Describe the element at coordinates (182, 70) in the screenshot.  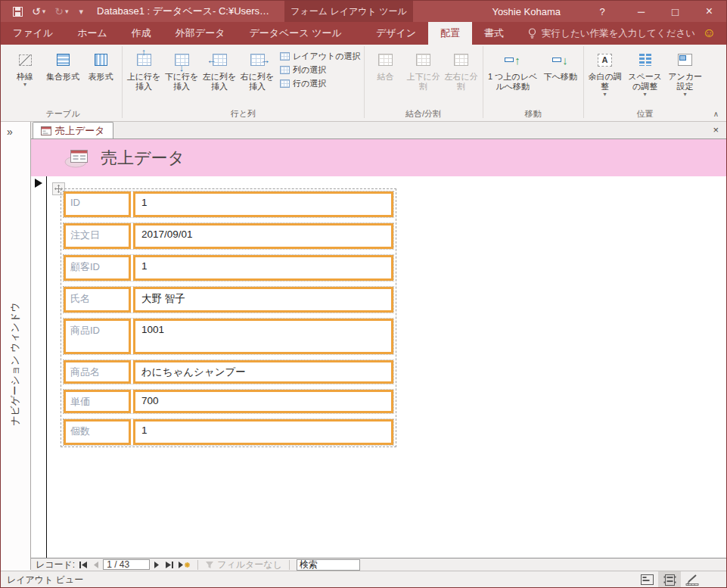
I see `insert-row-below-button: ↓ 下に行を挿入` at that location.